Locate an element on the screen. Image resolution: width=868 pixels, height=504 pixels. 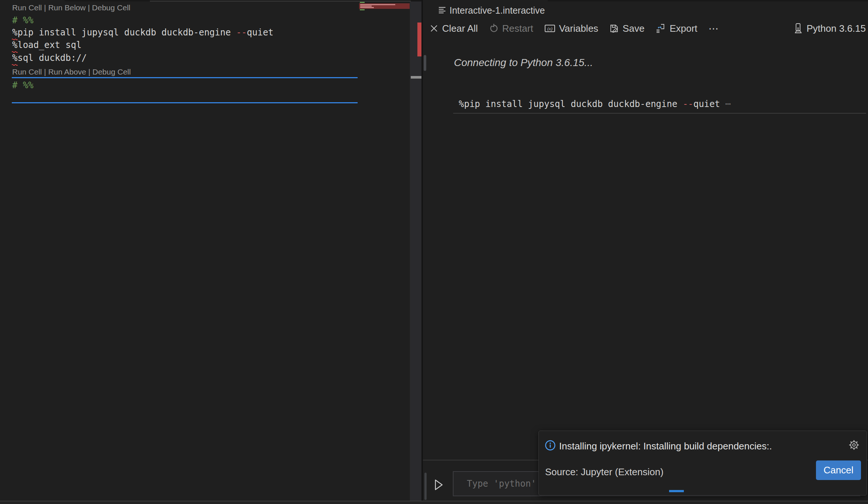
code-line-sql: %sql duckdb:// is located at coordinates (49, 58).